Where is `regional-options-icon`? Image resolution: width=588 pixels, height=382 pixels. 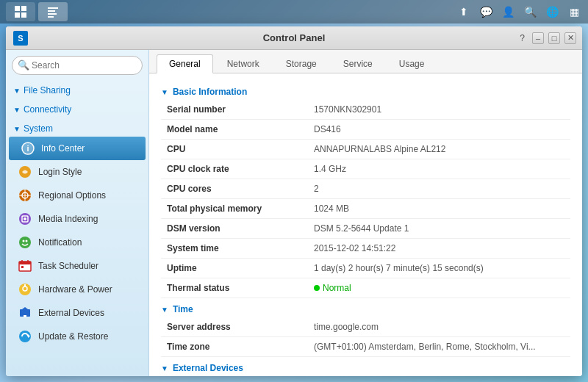
regional-options-icon is located at coordinates (25, 195).